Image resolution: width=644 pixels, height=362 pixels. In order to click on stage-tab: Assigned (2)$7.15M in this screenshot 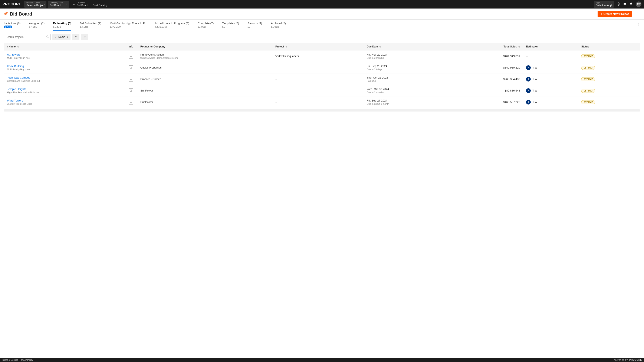, I will do `click(37, 26)`.